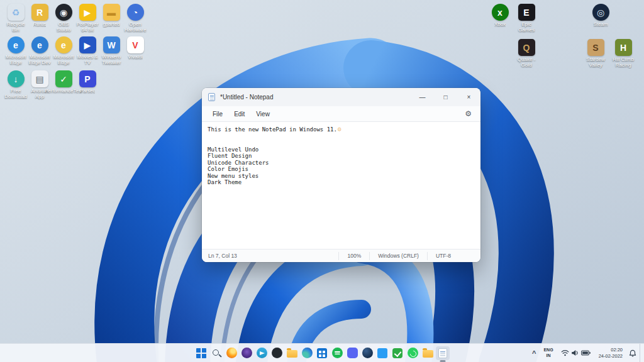 This screenshot has height=362, width=644. Describe the element at coordinates (64, 60) in the screenshot. I see `desktop-icon-label: Microsoft Edge Canary` at that location.